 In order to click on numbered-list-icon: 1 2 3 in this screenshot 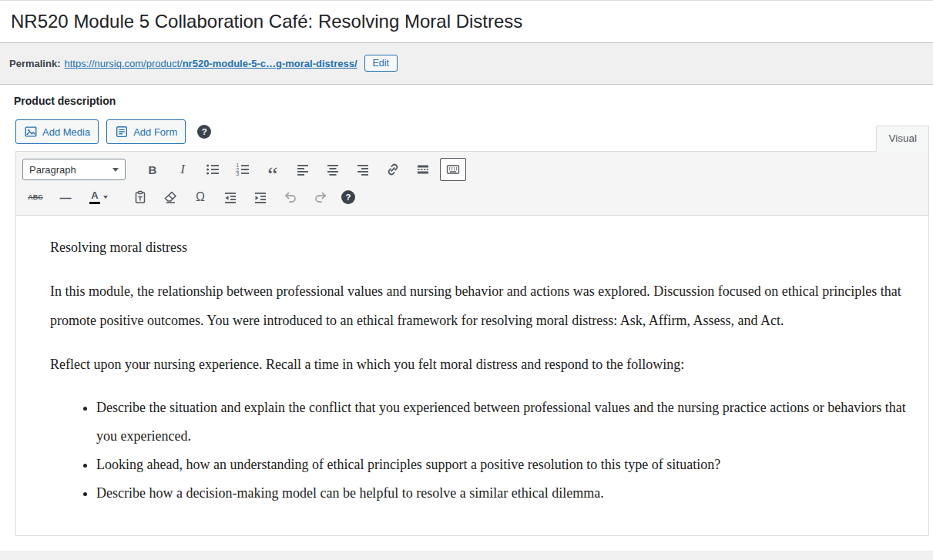, I will do `click(243, 169)`.